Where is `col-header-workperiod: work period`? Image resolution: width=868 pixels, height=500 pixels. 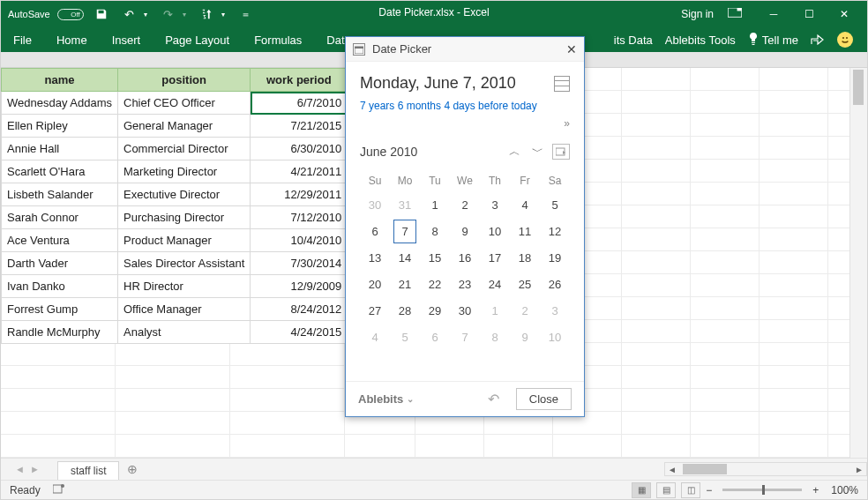 col-header-workperiod: work period is located at coordinates (299, 80).